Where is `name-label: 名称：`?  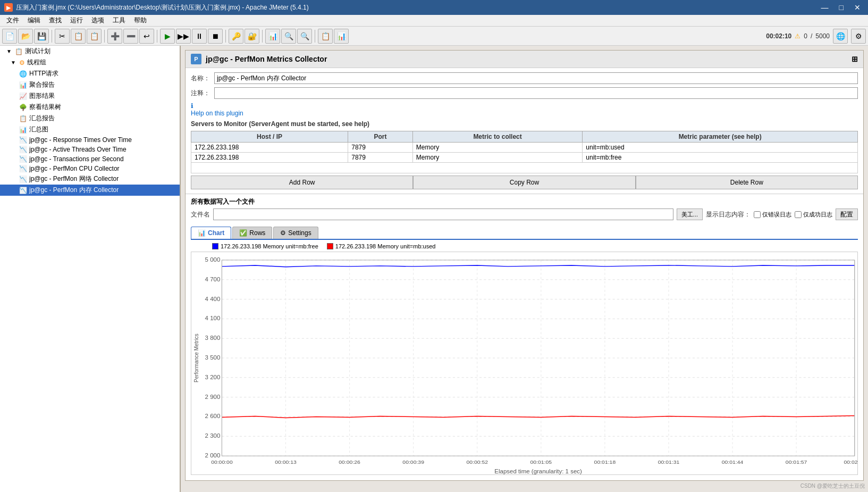
name-label: 名称： is located at coordinates (200, 79).